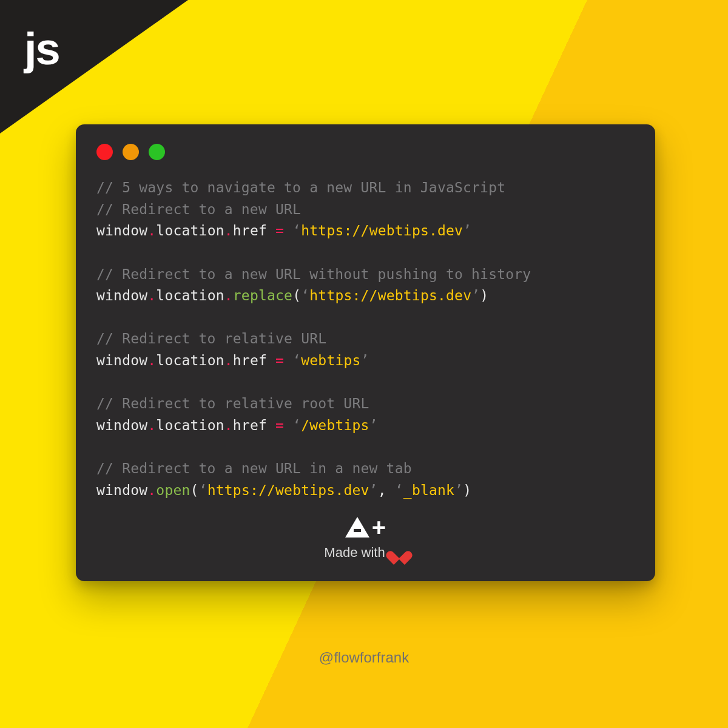  Describe the element at coordinates (354, 553) in the screenshot. I see `made-with-text: Made with` at that location.